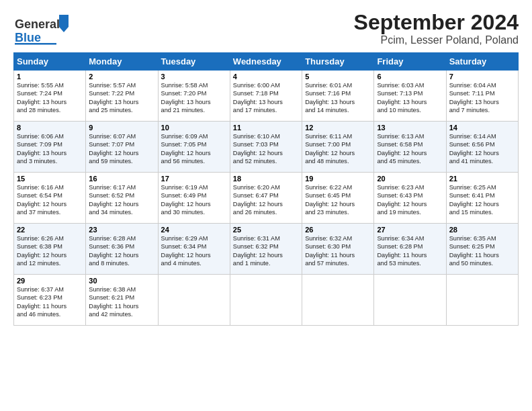  What do you see at coordinates (410, 77) in the screenshot?
I see `day-number: 6` at bounding box center [410, 77].